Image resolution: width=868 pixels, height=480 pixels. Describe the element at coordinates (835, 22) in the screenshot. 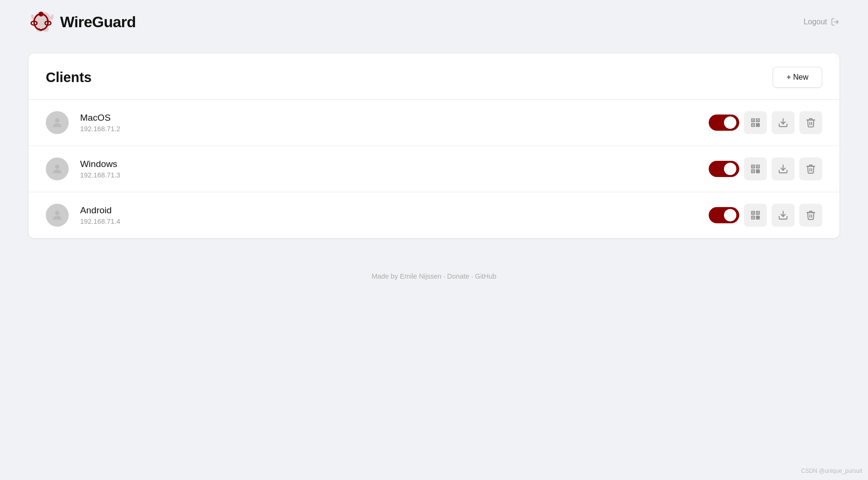

I see `logout-icon` at that location.